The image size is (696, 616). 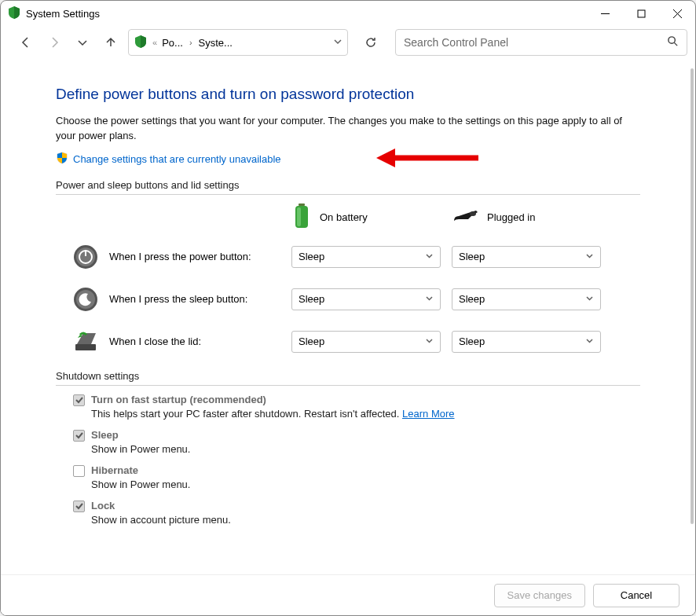 What do you see at coordinates (191, 42) in the screenshot?
I see `chevron-right-icon: ›` at bounding box center [191, 42].